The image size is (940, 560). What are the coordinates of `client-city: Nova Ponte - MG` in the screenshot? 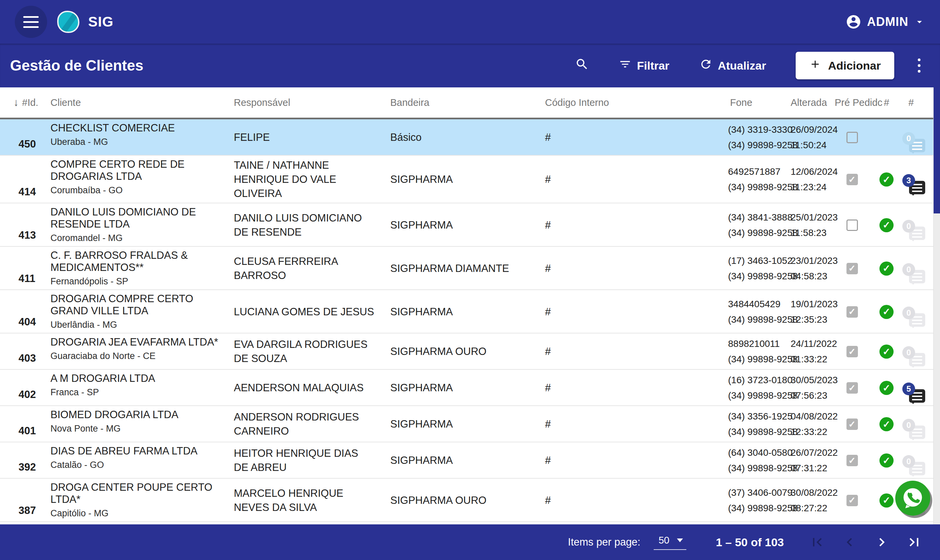 It's located at (136, 429).